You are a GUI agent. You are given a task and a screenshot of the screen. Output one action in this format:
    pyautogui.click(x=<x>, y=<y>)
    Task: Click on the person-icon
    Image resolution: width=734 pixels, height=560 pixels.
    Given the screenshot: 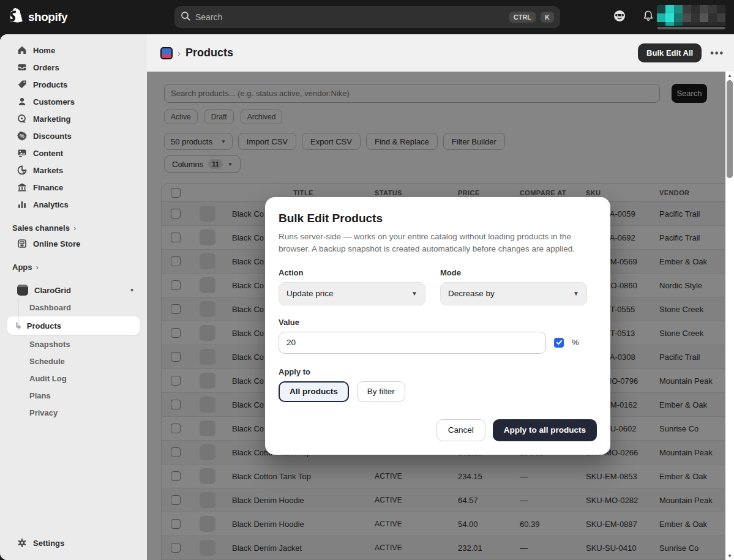 What is the action you would take?
    pyautogui.click(x=22, y=102)
    